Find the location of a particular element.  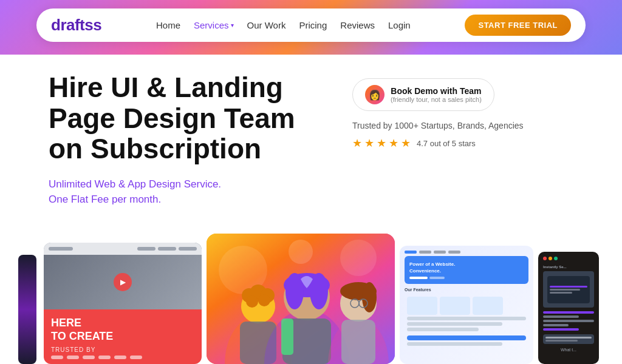

star-1: ★ is located at coordinates (357, 143).